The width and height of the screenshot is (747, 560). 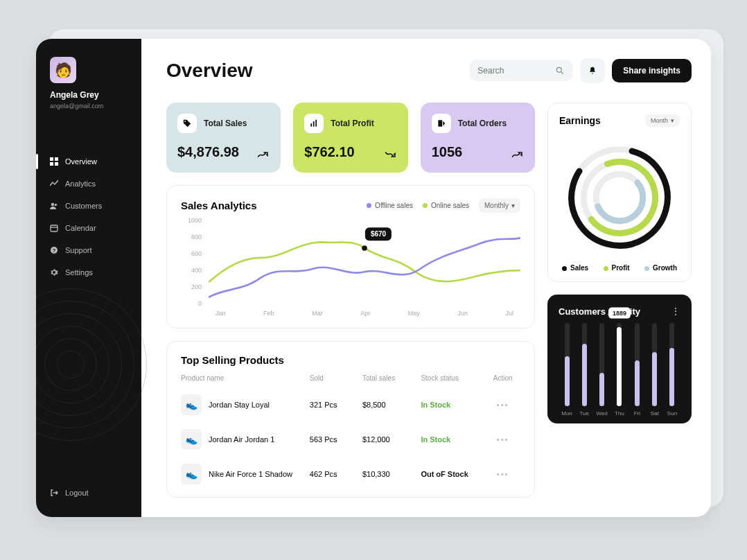 I want to click on logout-icon, so click(x=54, y=493).